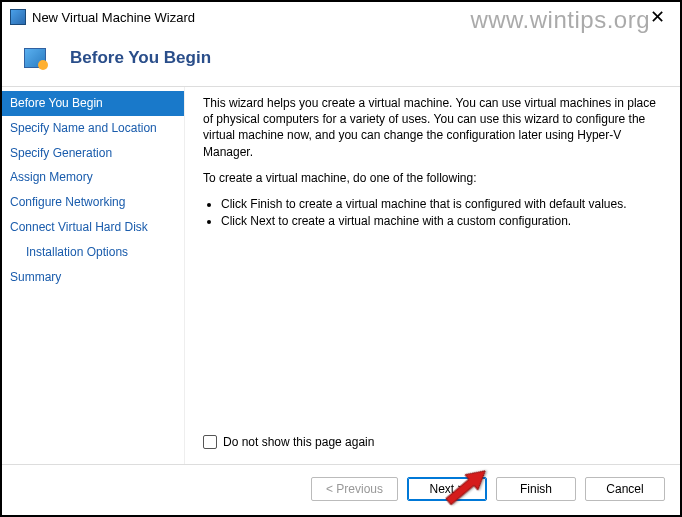 The height and width of the screenshot is (517, 682). Describe the element at coordinates (18, 17) in the screenshot. I see `app-icon` at that location.